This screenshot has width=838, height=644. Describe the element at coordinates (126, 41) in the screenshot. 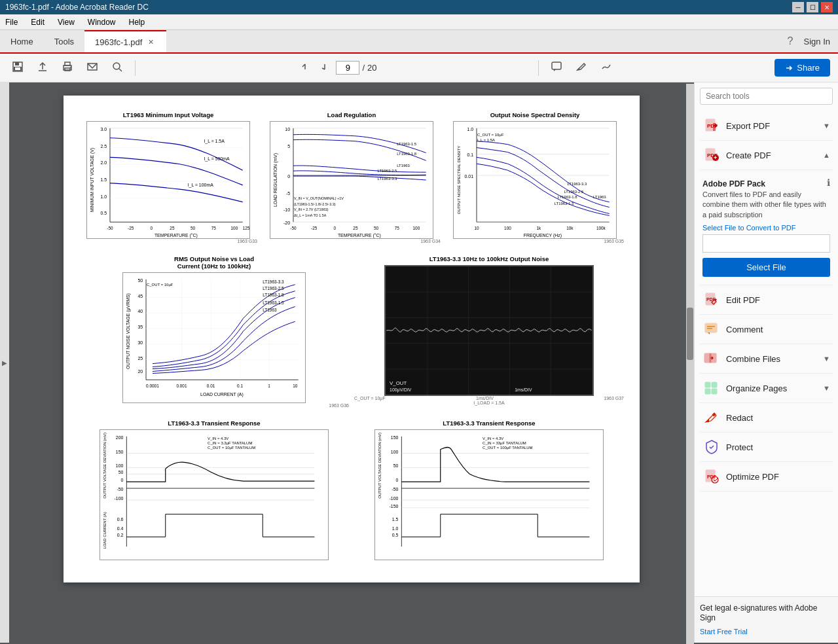

I see `tab-pdf: 1963fc-1.pdf ✕` at that location.